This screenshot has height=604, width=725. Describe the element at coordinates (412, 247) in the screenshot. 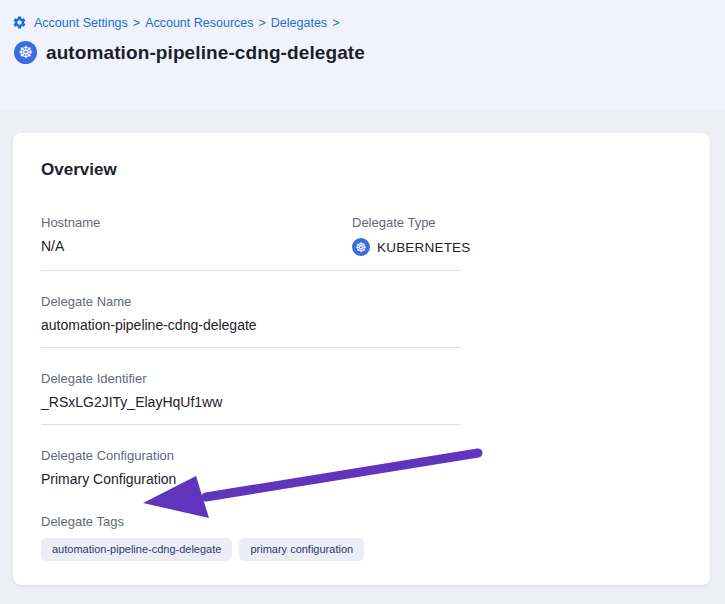

I see `delegate-type-value: ☸ KUBERNETES` at that location.